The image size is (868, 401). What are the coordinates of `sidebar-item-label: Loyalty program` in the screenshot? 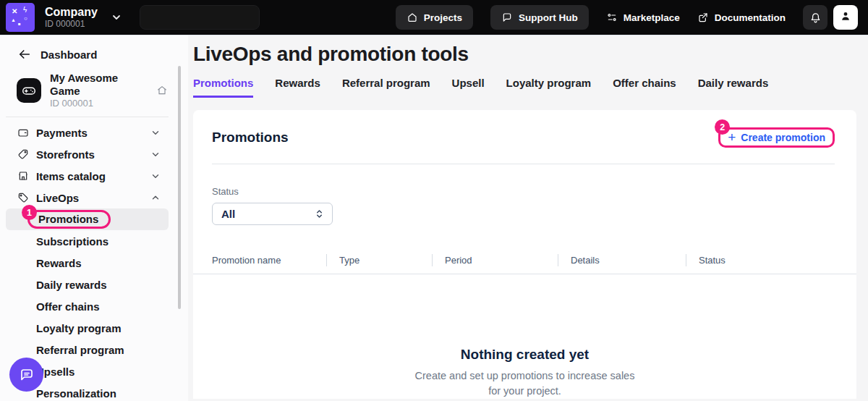 It's located at (79, 329).